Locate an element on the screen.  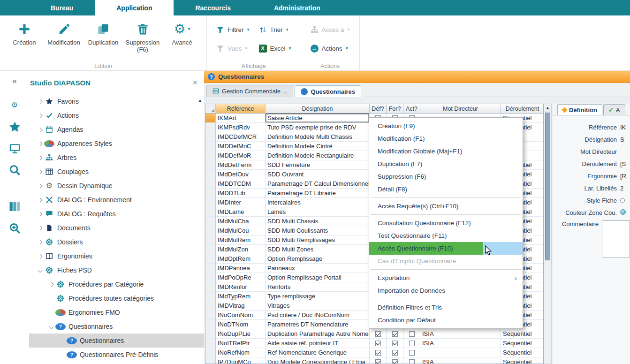
grid-cell-reference: INoDTNom is located at coordinates (241, 325).